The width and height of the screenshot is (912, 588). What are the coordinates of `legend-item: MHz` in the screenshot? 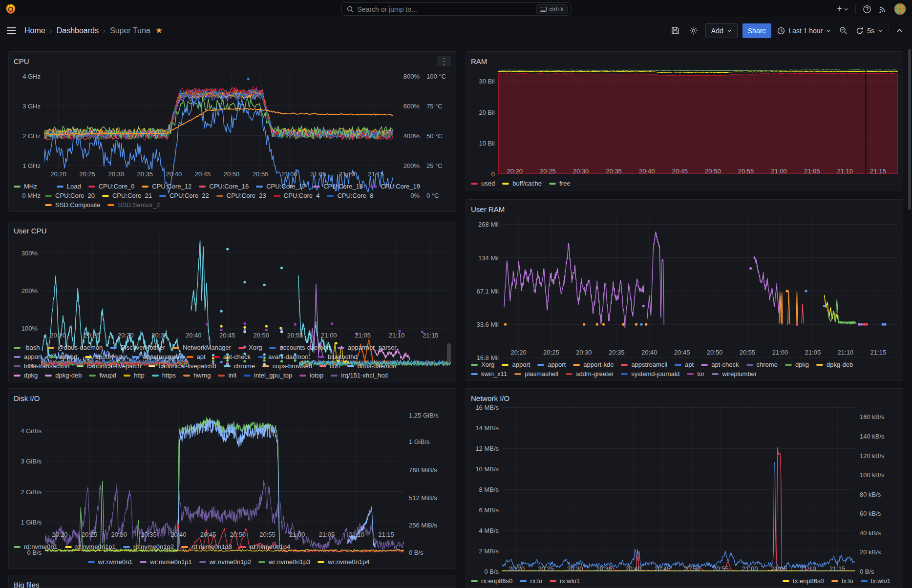 It's located at (25, 187).